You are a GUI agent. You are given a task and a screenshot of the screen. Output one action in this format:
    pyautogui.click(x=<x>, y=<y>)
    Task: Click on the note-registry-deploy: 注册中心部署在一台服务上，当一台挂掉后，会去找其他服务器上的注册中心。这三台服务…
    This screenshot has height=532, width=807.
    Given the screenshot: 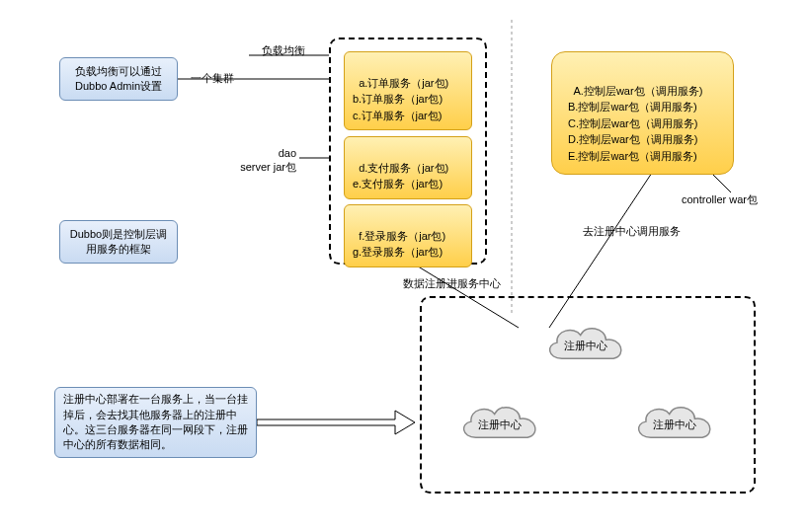 What is the action you would take?
    pyautogui.click(x=156, y=422)
    